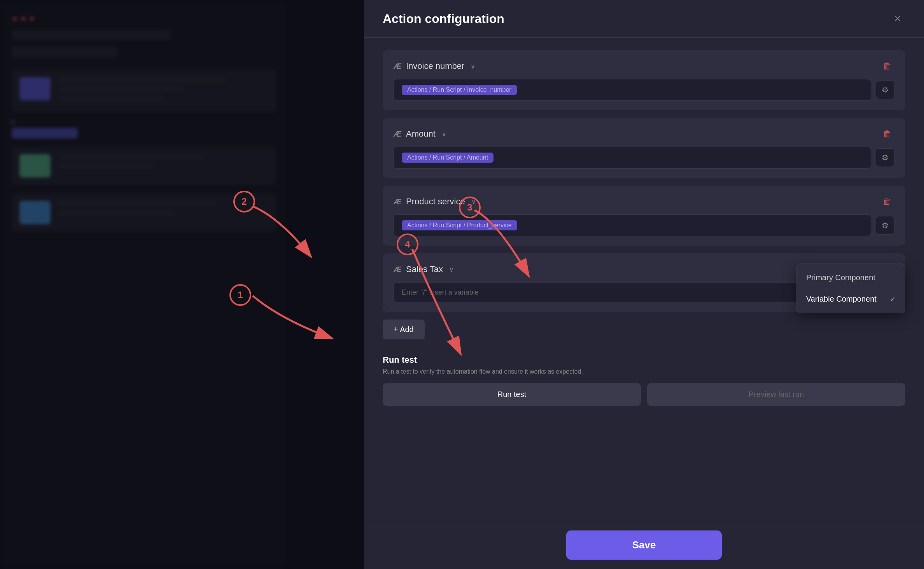  What do you see at coordinates (436, 202) in the screenshot?
I see `field-label: Product service` at bounding box center [436, 202].